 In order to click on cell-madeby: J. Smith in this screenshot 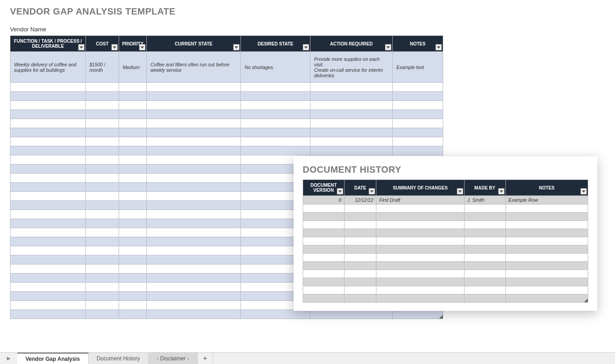, I will do `click(485, 200)`.